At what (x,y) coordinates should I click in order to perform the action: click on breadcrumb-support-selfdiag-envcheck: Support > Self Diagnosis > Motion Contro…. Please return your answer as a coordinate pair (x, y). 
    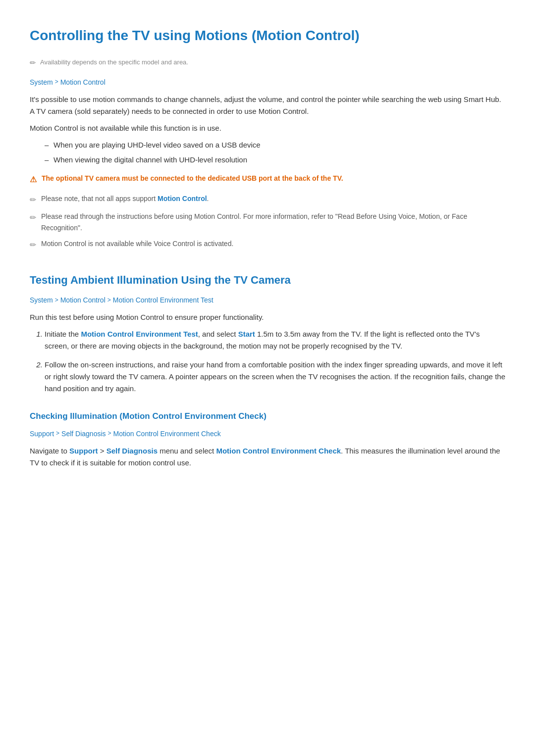
    Looking at the image, I should click on (268, 434).